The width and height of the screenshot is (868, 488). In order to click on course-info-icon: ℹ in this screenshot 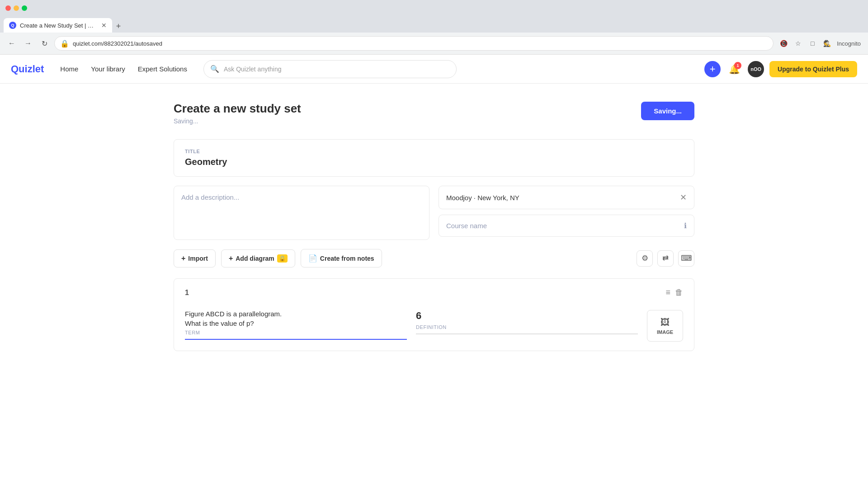, I will do `click(685, 226)`.